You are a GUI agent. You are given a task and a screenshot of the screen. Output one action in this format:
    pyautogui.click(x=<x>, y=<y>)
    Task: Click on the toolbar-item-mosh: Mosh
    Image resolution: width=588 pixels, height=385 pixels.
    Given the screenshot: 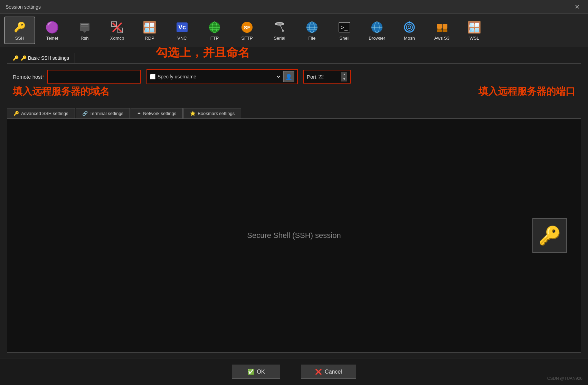 What is the action you would take?
    pyautogui.click(x=409, y=30)
    